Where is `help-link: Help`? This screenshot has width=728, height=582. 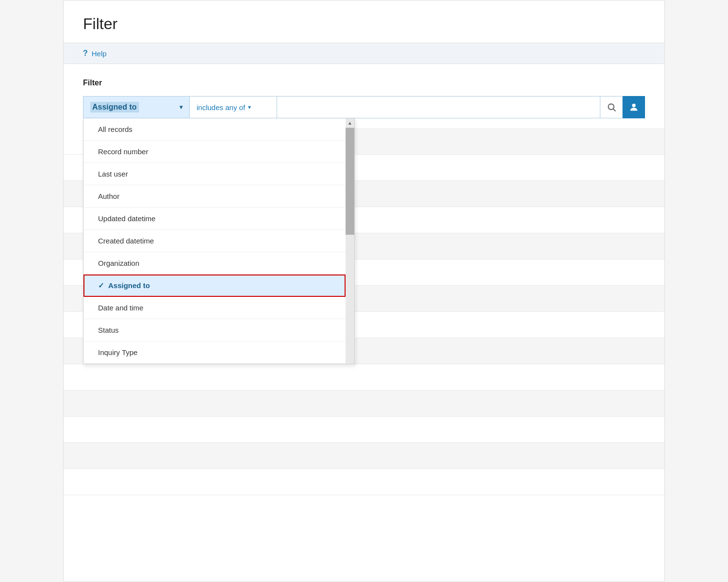 help-link: Help is located at coordinates (99, 53).